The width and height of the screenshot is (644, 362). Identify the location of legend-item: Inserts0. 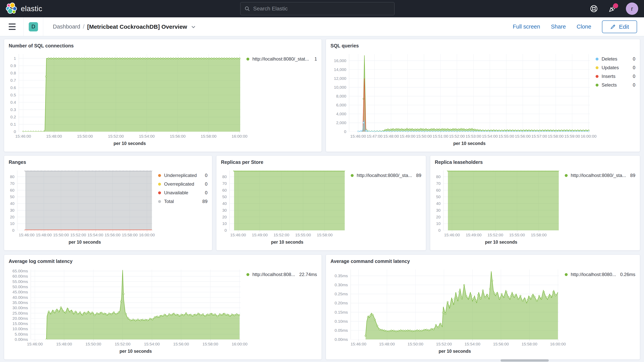
(616, 76).